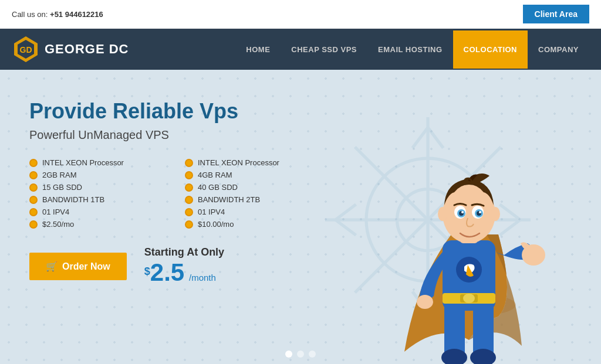 This screenshot has width=601, height=364. What do you see at coordinates (73, 199) in the screenshot?
I see `feature-text: BANDWIDTH 1TB` at bounding box center [73, 199].